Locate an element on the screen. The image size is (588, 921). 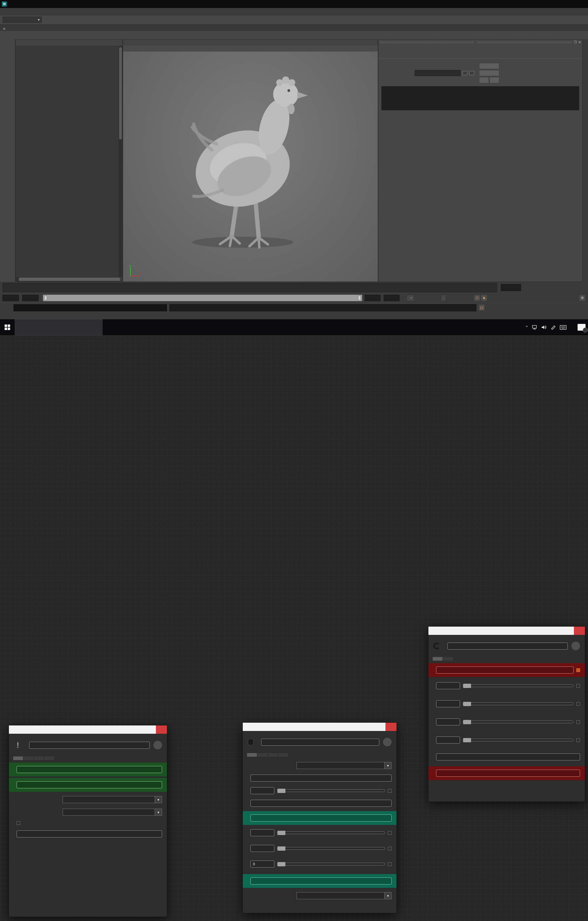
alignment-variation-field is located at coordinates (262, 791).